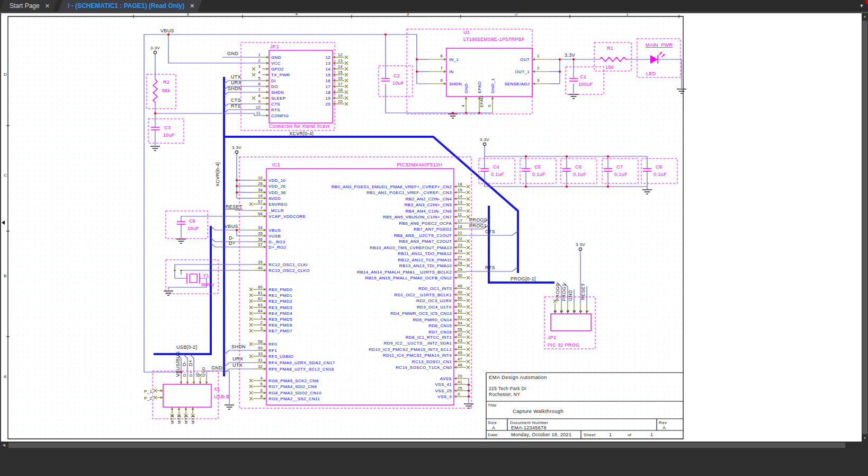 The image size is (868, 476). What do you see at coordinates (523, 279) in the screenshot?
I see `net-label: PROG[0-1]` at bounding box center [523, 279].